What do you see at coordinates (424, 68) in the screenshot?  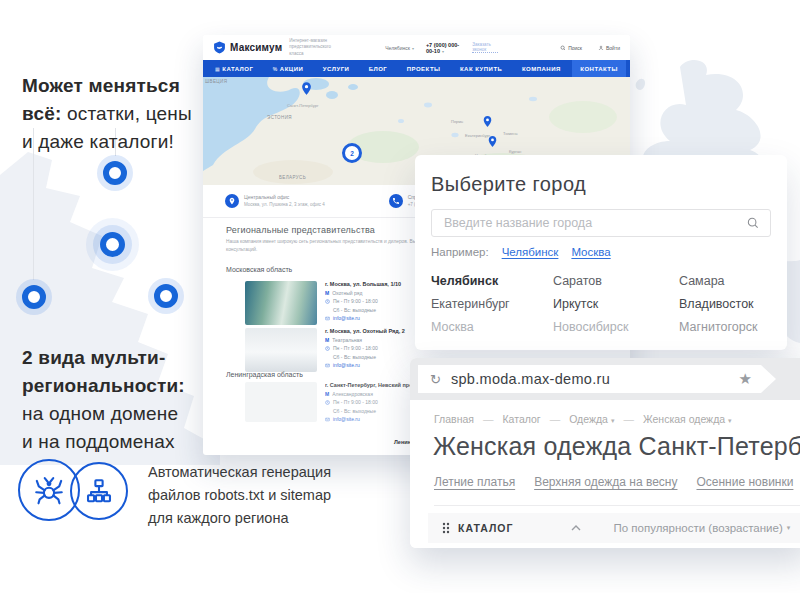 I see `nav-item-projects: ПРОЕКТЫ` at bounding box center [424, 68].